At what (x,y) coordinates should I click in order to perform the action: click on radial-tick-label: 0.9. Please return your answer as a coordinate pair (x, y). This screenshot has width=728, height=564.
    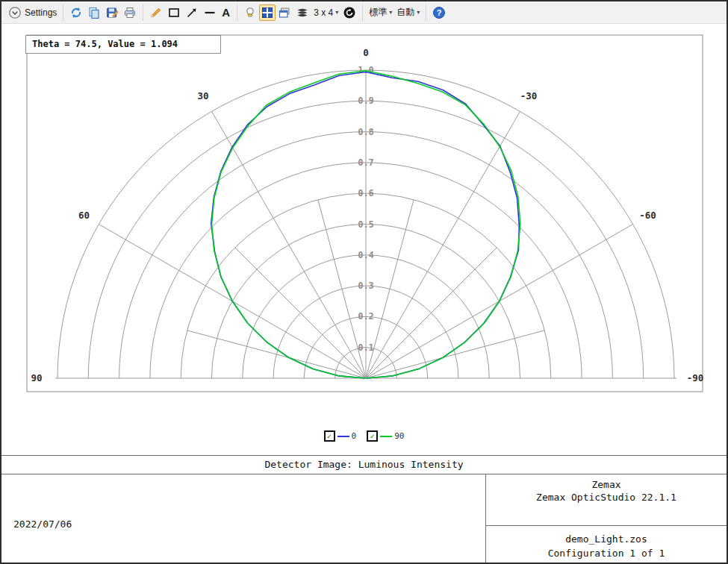
    Looking at the image, I should click on (366, 101).